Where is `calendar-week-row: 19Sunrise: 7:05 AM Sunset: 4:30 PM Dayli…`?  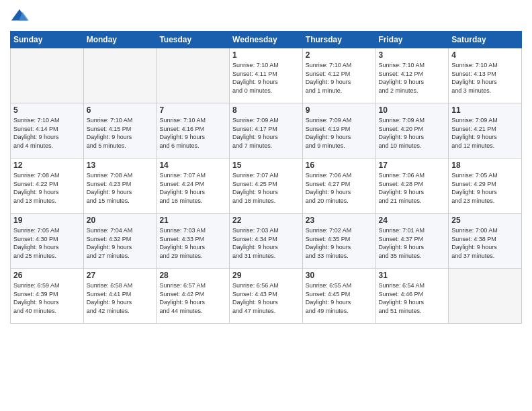 calendar-week-row: 19Sunrise: 7:05 AM Sunset: 4:30 PM Dayli… is located at coordinates (266, 241).